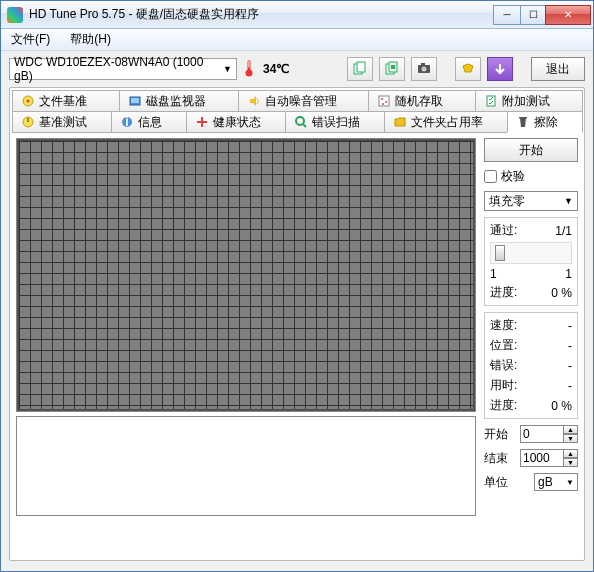  Describe the element at coordinates (297, 100) in the screenshot. I see `tab-row-1: 文件基准 磁盘监视器 自动噪音管理 随机存取 附加测试` at that location.